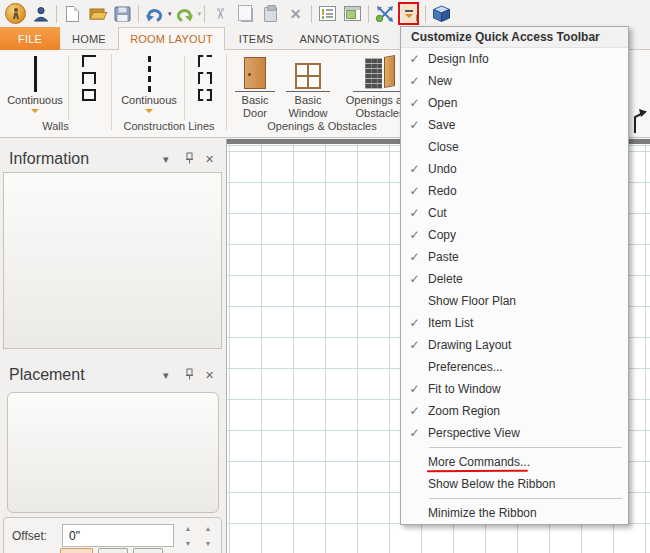 The height and width of the screenshot is (553, 650). What do you see at coordinates (514, 301) in the screenshot?
I see `menu-item-show-floor-plan: Show Floor Plan` at bounding box center [514, 301].